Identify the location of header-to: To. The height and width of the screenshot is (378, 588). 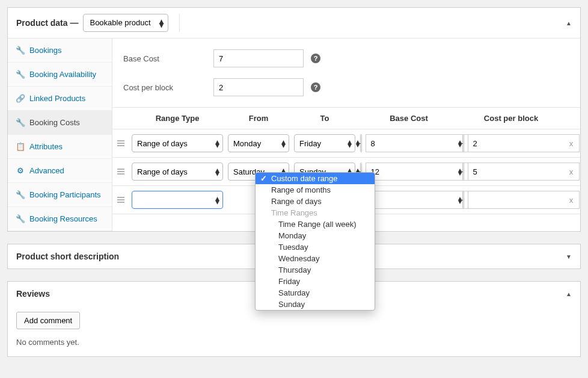
(325, 118).